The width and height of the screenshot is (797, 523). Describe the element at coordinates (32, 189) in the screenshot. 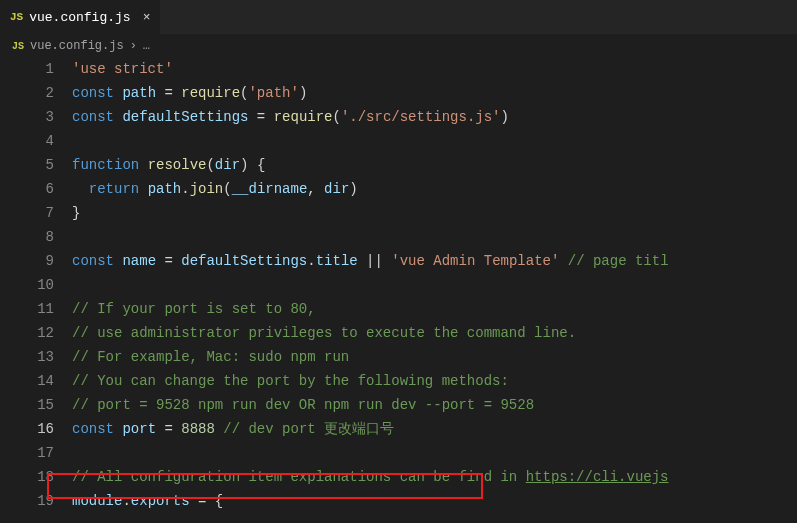

I see `line-number: 6` at that location.